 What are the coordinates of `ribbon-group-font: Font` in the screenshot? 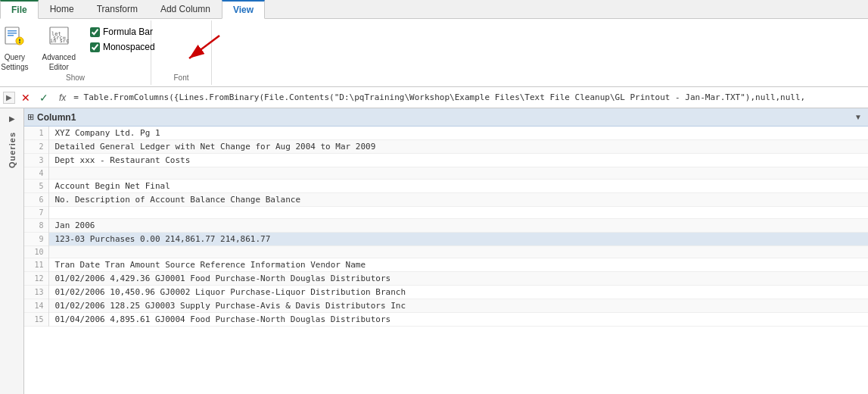 It's located at (182, 53).